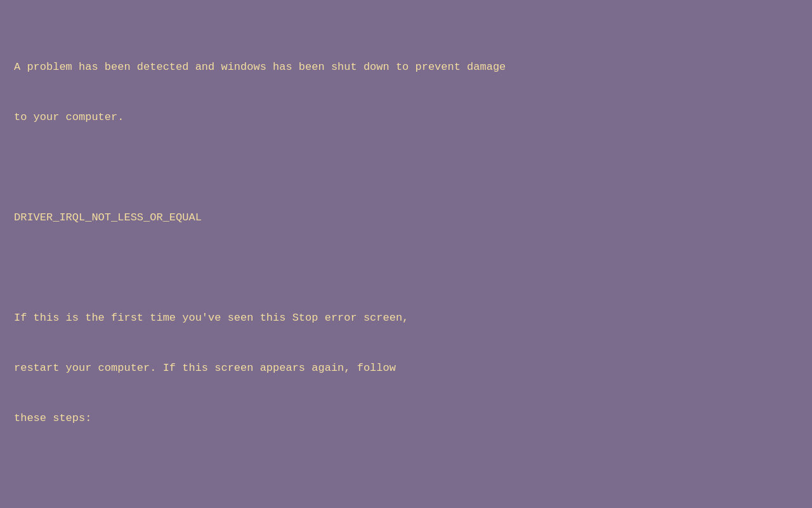 This screenshot has width=812, height=508. I want to click on bsod-error-code: DRIVER_IRQL_NOT_LESS_OR_EQUAL, so click(406, 218).